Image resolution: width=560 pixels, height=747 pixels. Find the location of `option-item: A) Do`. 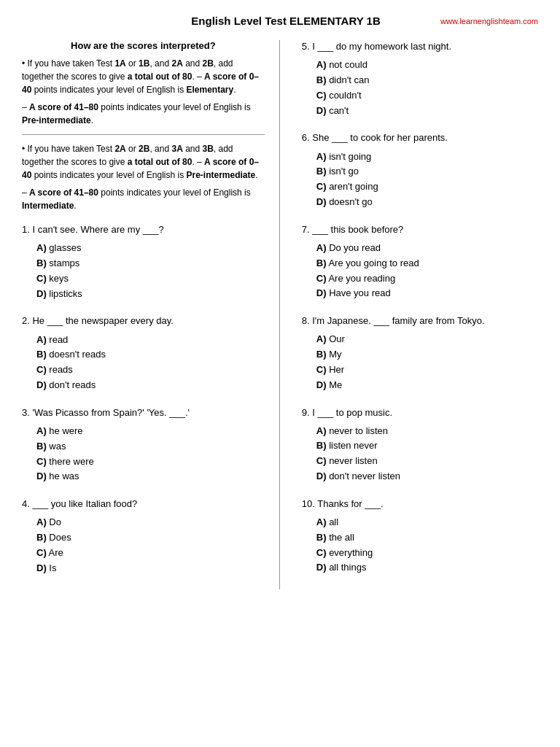

option-item: A) Do is located at coordinates (150, 522).